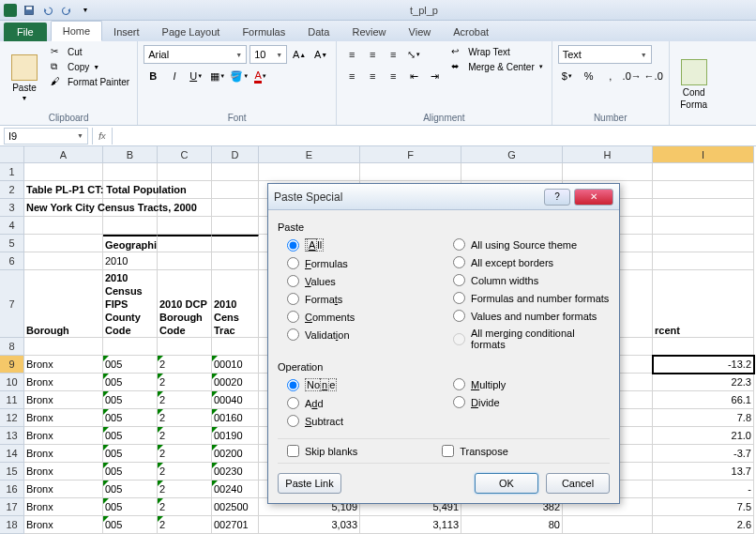  I want to click on column-header-A: A, so click(64, 155).